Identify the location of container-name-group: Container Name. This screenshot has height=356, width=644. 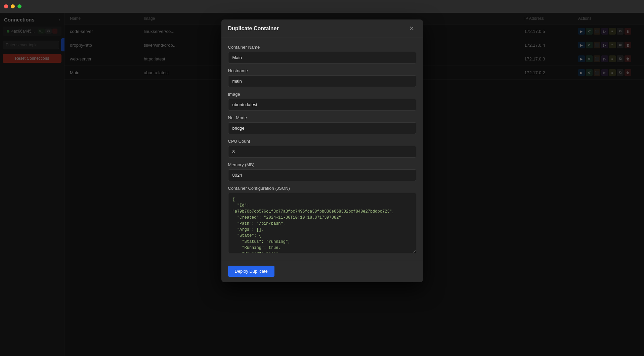
(322, 54).